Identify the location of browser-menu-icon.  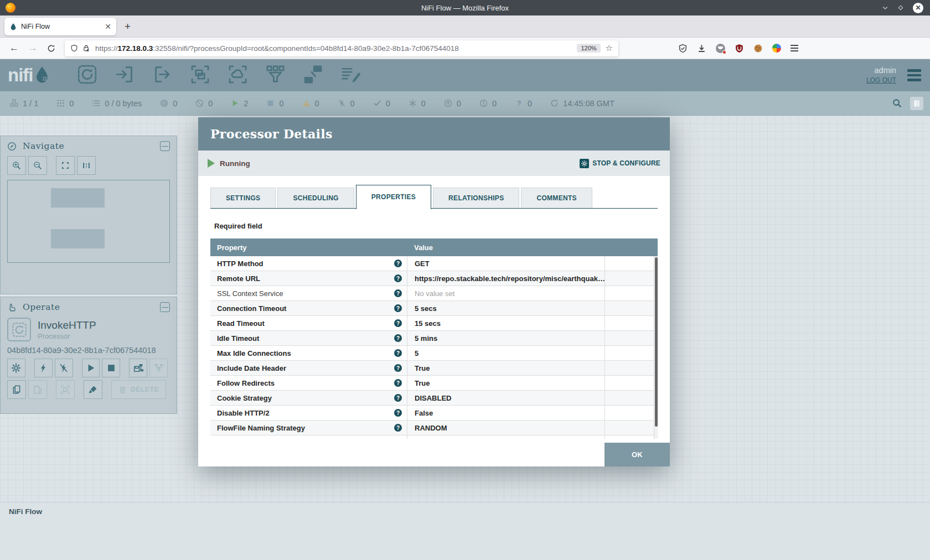
(794, 48).